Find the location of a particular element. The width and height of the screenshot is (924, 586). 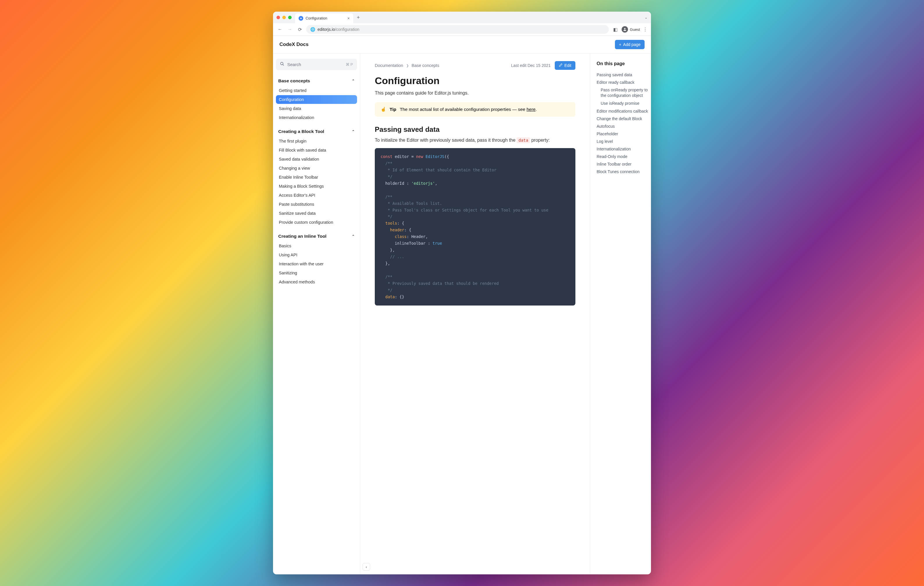

sidebar-item: Sanitizing is located at coordinates (316, 273).